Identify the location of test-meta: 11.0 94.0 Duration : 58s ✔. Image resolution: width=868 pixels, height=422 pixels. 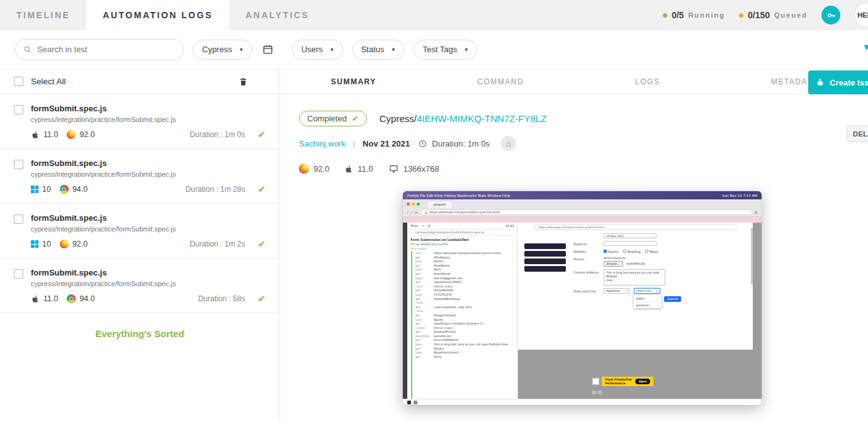
(151, 299).